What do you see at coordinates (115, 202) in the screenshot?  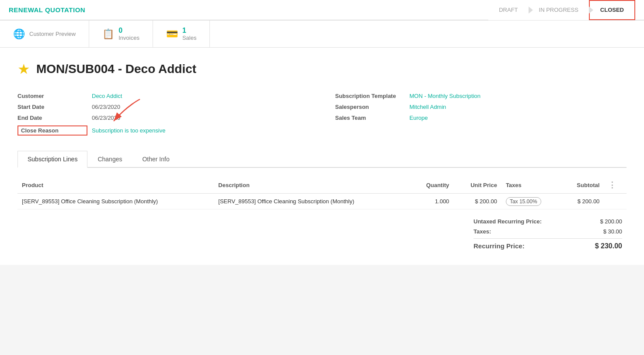 I see `cell-product: [SERV_89553] Office Cleaning Subscriptio…` at bounding box center [115, 202].